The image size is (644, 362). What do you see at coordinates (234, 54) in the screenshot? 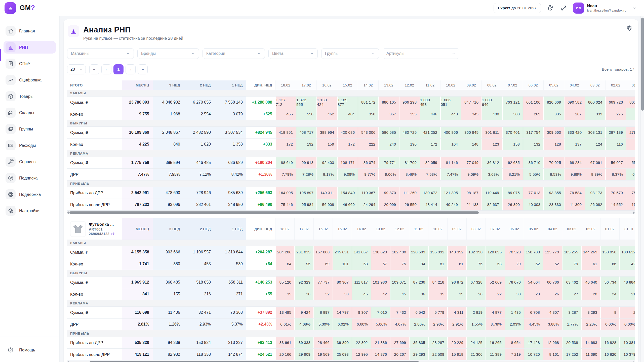
I see `filter-categories: Категории` at bounding box center [234, 54].